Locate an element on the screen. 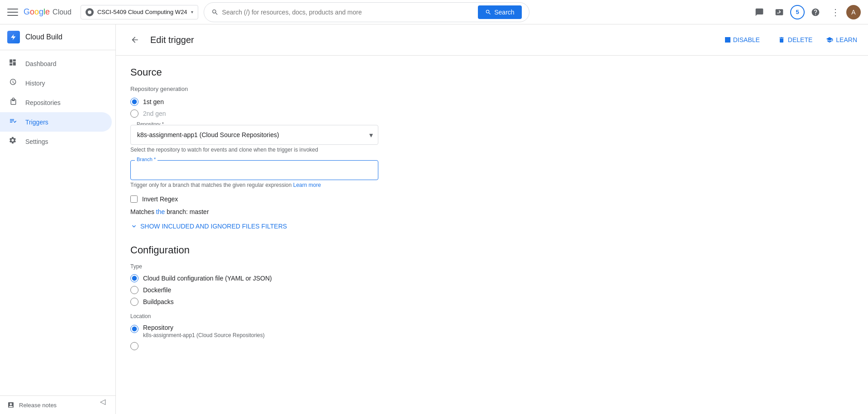  search-button: Search is located at coordinates (500, 12).